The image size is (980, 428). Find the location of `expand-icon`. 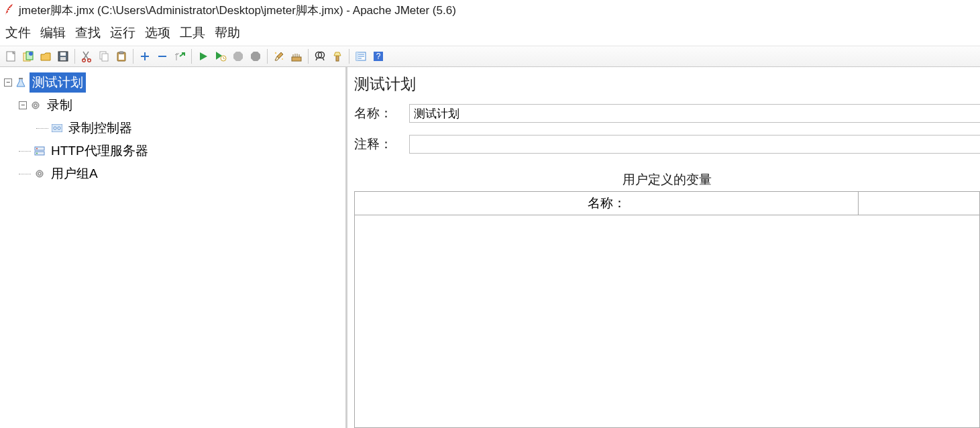

expand-icon is located at coordinates (180, 56).